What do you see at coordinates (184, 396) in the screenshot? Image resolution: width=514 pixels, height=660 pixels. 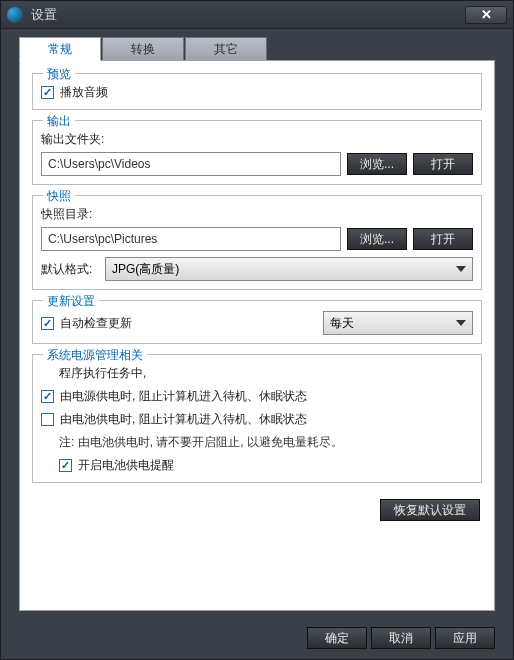 I see `power-ac-label: 由电源供电时, 阻止计算机进入待机、休眠状态` at bounding box center [184, 396].